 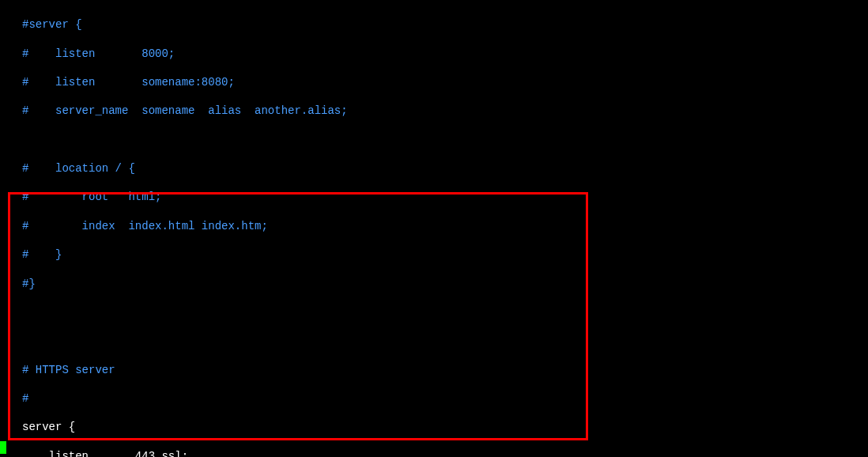 What do you see at coordinates (434, 82) in the screenshot?
I see `code-line: # listen somename:8080;` at bounding box center [434, 82].